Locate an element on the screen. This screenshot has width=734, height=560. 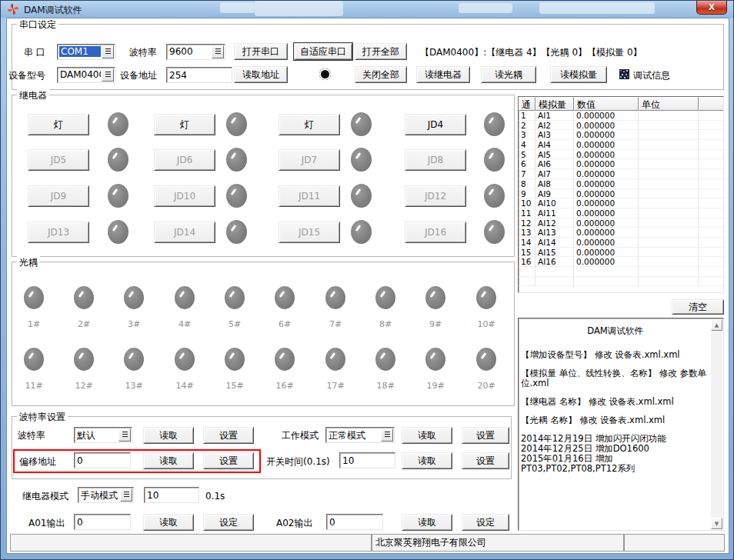
analog-table-row: 8AI80.000000 is located at coordinates (621, 185).